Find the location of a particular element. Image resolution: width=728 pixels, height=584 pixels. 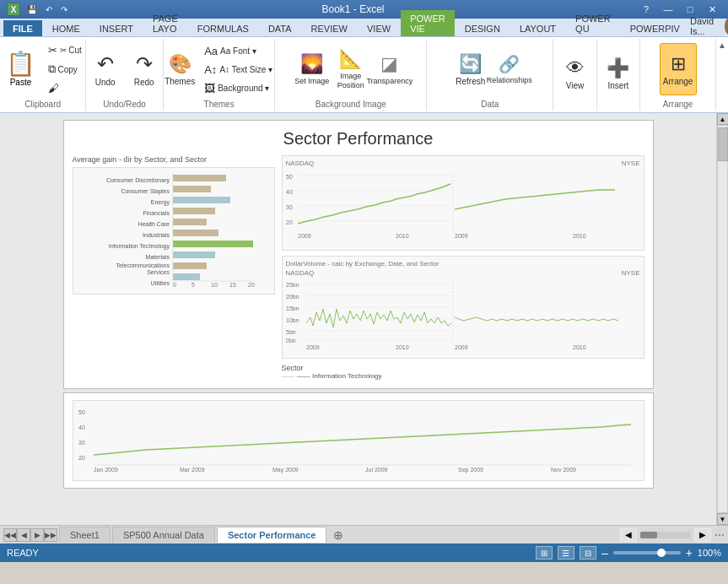

normal-view-button: ⊞ is located at coordinates (544, 553).